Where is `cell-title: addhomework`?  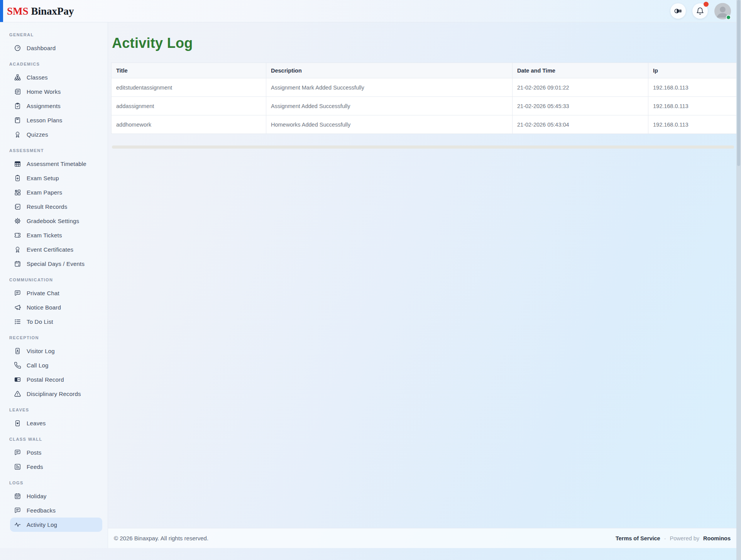 cell-title: addhomework is located at coordinates (189, 125).